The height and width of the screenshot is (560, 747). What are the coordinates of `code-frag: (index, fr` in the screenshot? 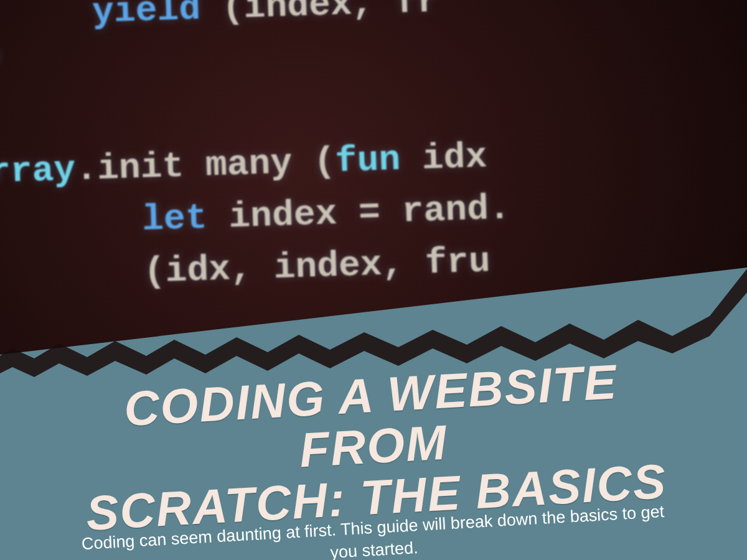 It's located at (320, 15).